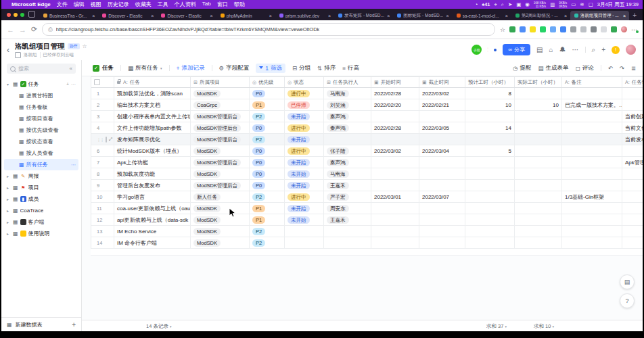 The width and height of the screenshot is (644, 338). What do you see at coordinates (395, 105) in the screenshot?
I see `cell-start-date: 2022/02/20` at bounding box center [395, 105].